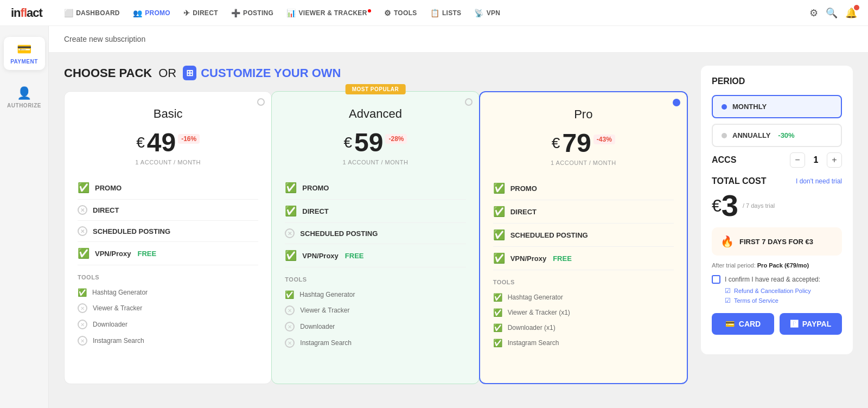 The width and height of the screenshot is (868, 408). What do you see at coordinates (24, 105) in the screenshot?
I see `sidebar-authorize-label: AUTHORIZE` at bounding box center [24, 105].